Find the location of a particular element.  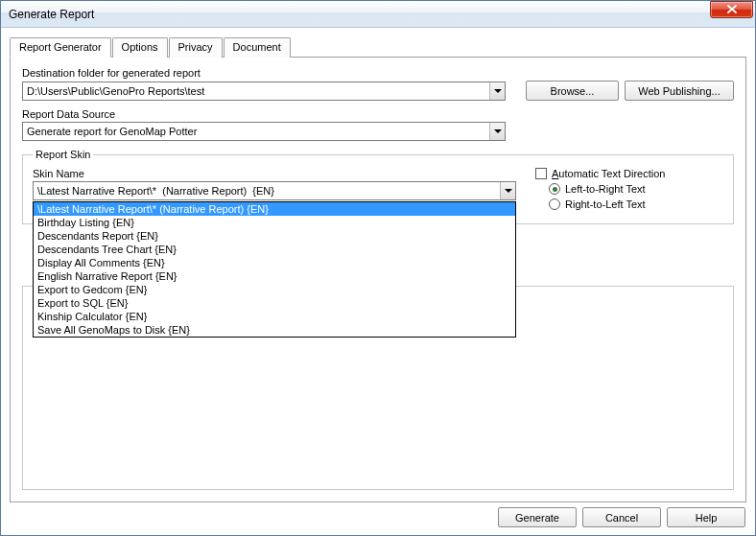

auto-direction-checkbox: Automatic Text Direction is located at coordinates (629, 174).